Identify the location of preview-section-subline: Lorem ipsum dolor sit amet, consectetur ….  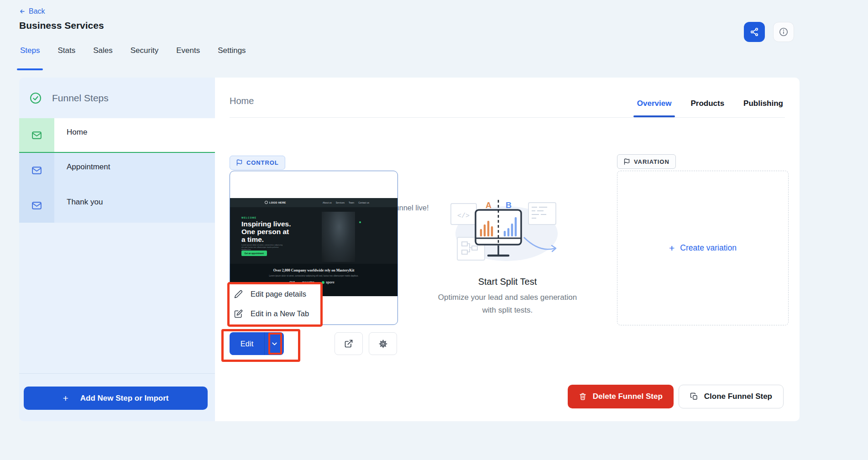
(314, 276).